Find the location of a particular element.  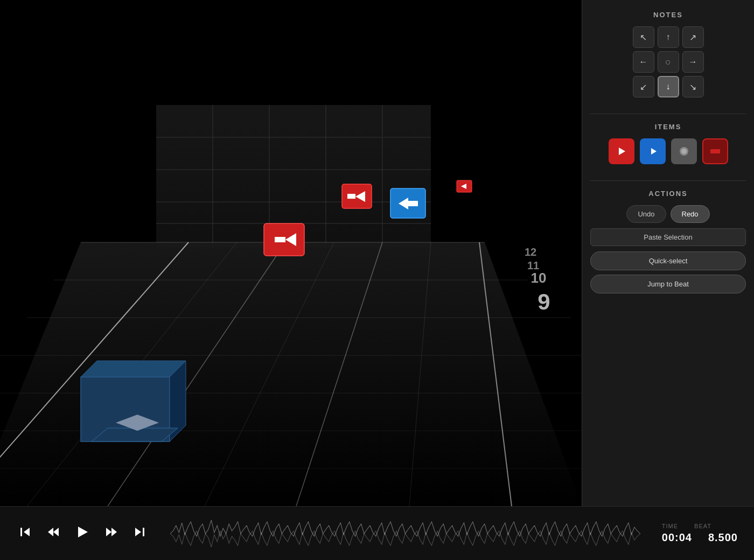

skip-forward-button is located at coordinates (139, 533).